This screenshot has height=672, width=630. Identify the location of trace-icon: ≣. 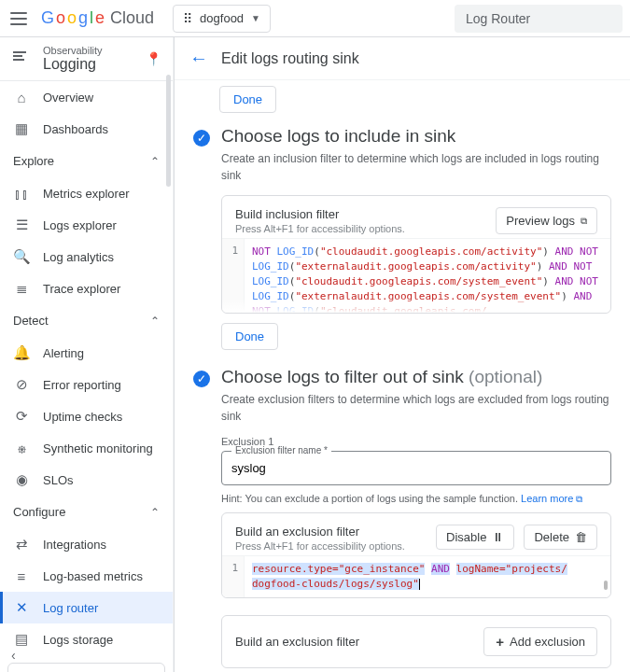
(21, 288).